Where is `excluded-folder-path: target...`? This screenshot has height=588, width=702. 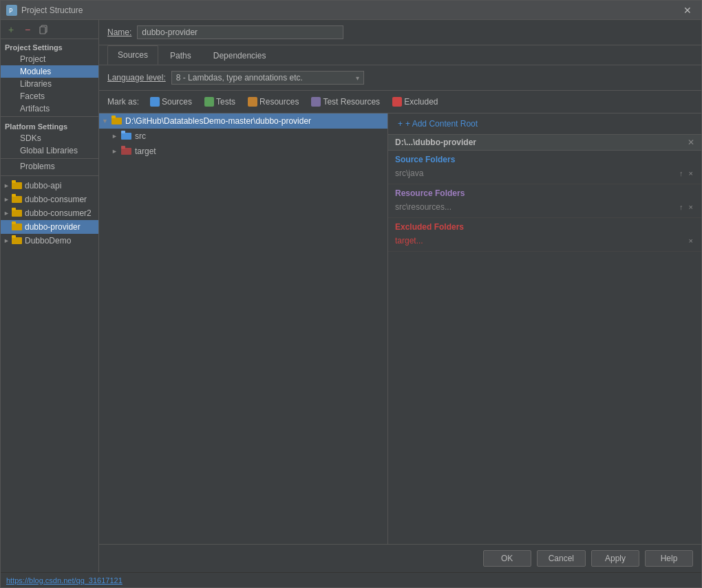 excluded-folder-path: target... is located at coordinates (409, 241).